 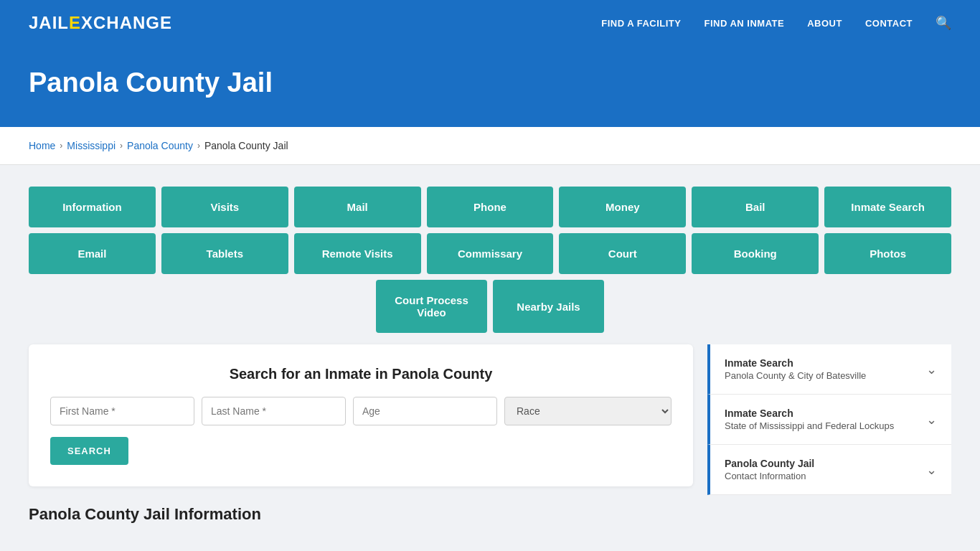 What do you see at coordinates (361, 514) in the screenshot?
I see `jail-info-title: Panola County Jail Information` at bounding box center [361, 514].